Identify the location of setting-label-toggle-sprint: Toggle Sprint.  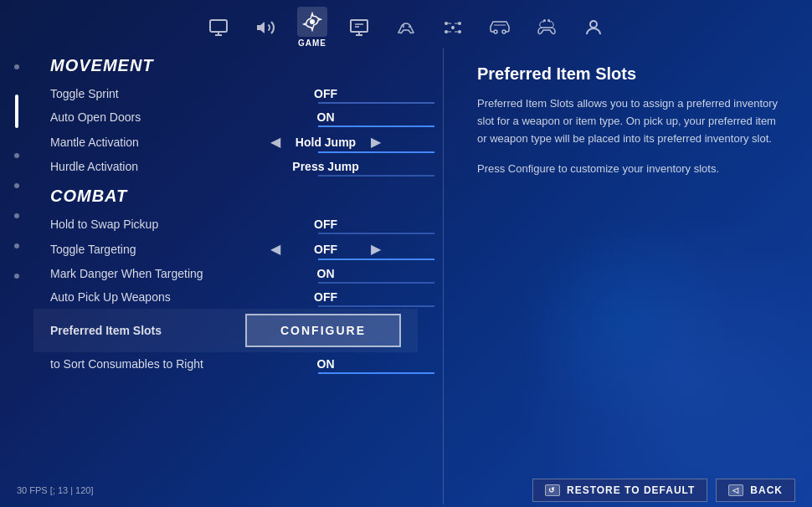
(151, 94).